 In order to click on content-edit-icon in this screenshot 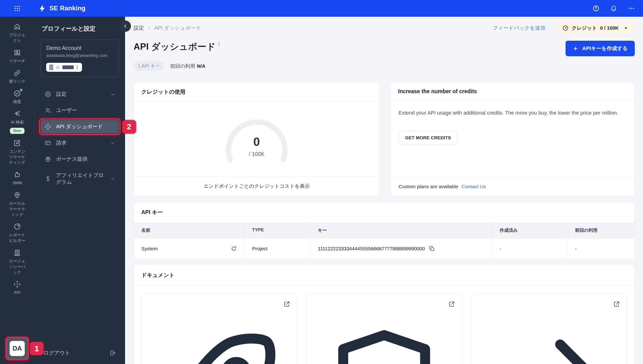, I will do `click(17, 143)`.